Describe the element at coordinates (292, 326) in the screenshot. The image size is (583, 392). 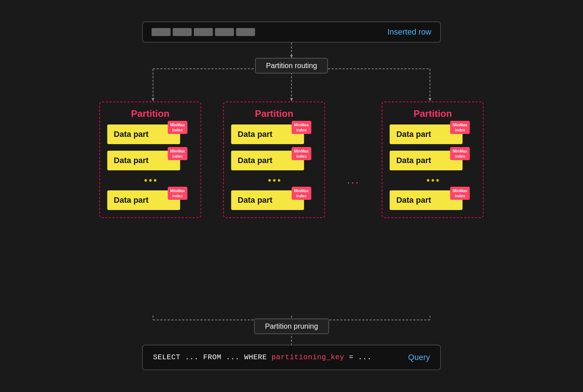
I see `partition-pruning-box: Partition pruning` at that location.